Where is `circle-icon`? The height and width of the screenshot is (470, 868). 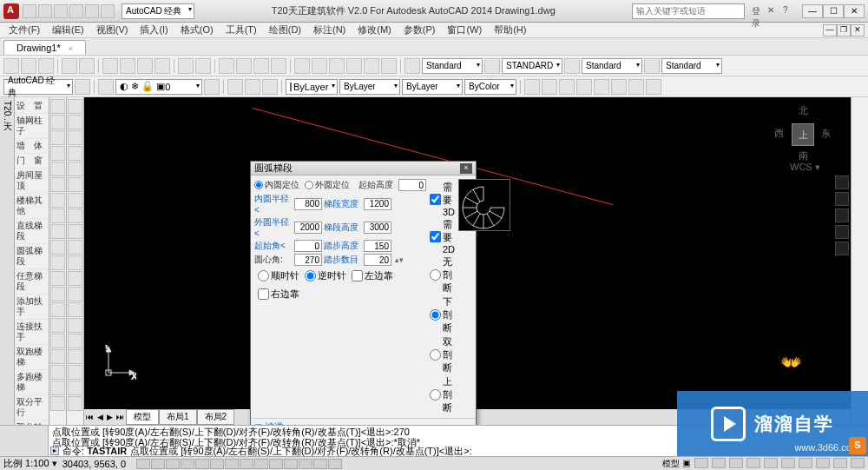 circle-icon is located at coordinates (57, 200).